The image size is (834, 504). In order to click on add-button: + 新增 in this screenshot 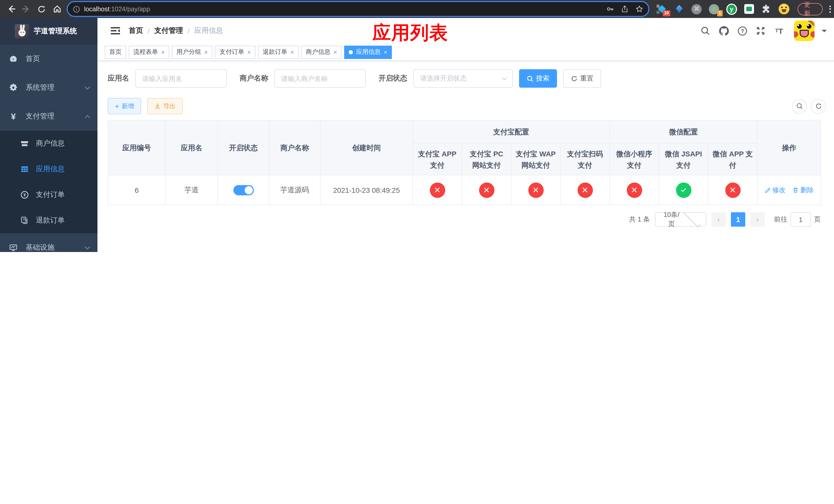, I will do `click(125, 106)`.